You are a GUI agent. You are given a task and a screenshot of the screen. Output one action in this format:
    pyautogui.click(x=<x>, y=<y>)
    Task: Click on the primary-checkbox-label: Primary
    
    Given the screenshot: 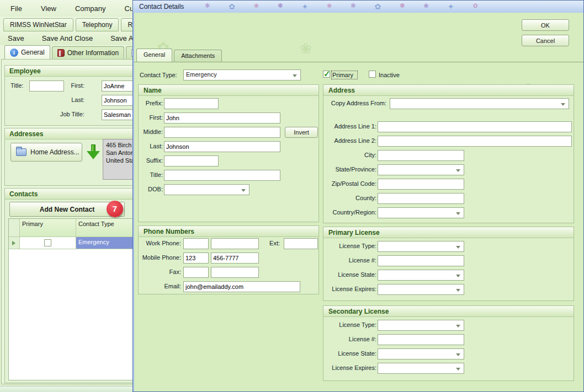 What is the action you would take?
    pyautogui.click(x=344, y=75)
    